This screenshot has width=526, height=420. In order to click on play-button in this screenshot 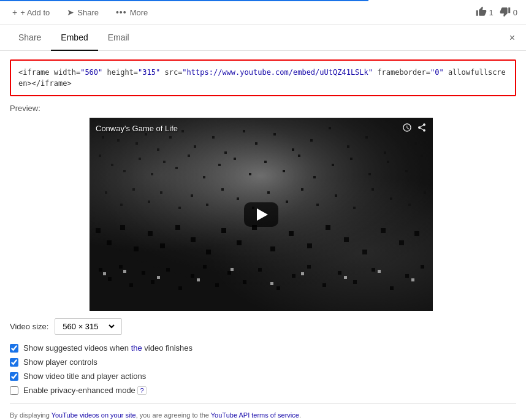, I will do `click(261, 215)`.